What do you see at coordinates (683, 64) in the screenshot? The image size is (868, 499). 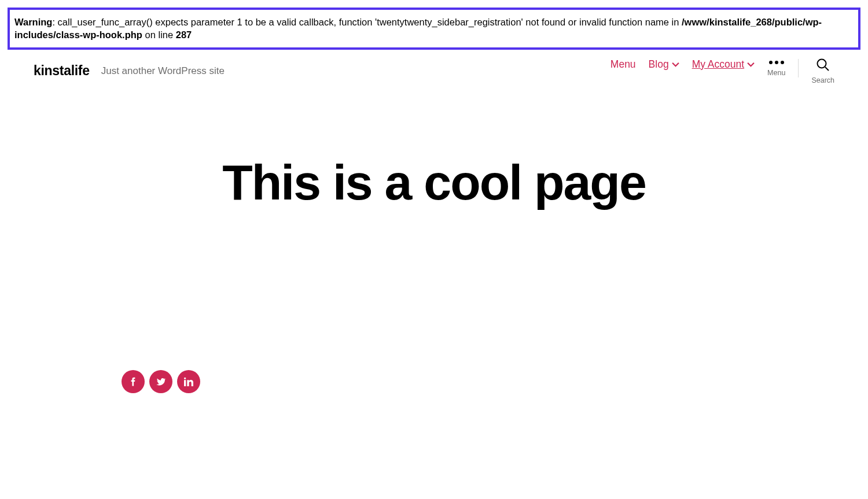 I see `nav-links: Menu Blog My Account` at bounding box center [683, 64].